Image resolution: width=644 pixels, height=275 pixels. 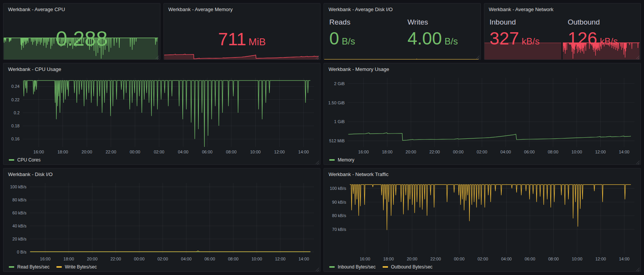 What do you see at coordinates (525, 22) in the screenshot?
I see `stat-label: Inbound` at bounding box center [525, 22].